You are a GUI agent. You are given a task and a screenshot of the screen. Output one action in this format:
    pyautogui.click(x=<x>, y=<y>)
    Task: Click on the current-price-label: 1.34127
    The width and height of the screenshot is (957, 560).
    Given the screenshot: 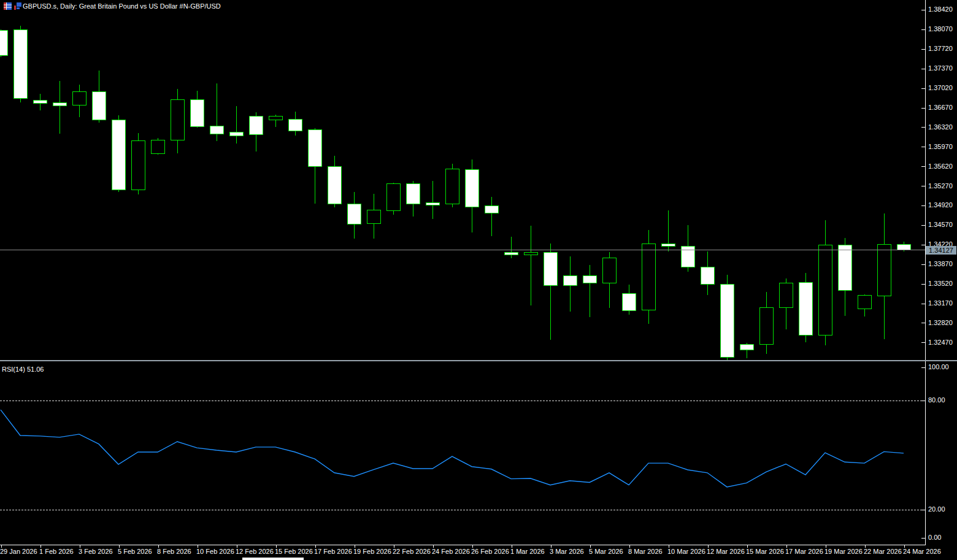 What is the action you would take?
    pyautogui.click(x=941, y=250)
    